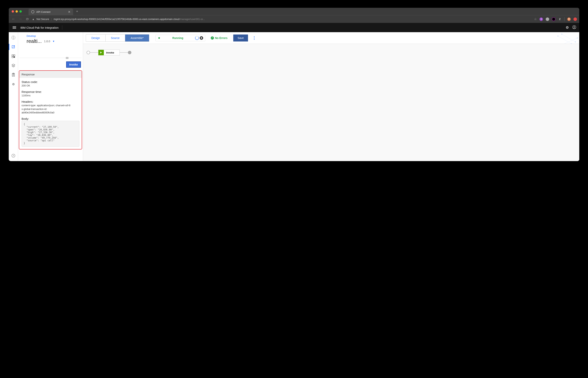 Image resolution: width=588 pixels, height=378 pixels. I want to click on extension-icon: ✦, so click(541, 19).